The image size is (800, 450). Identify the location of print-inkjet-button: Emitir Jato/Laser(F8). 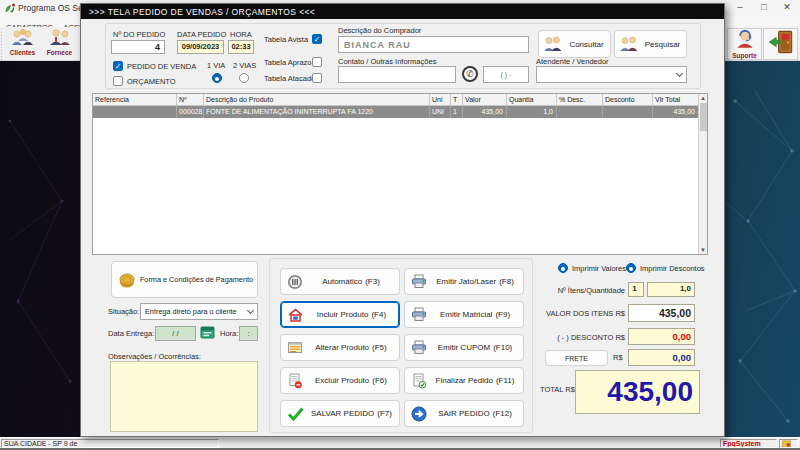
(464, 282).